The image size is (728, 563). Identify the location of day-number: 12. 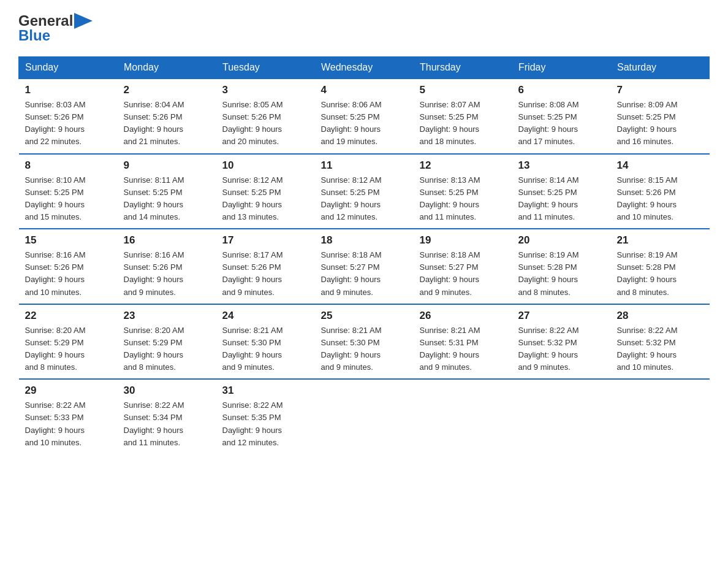
(463, 166).